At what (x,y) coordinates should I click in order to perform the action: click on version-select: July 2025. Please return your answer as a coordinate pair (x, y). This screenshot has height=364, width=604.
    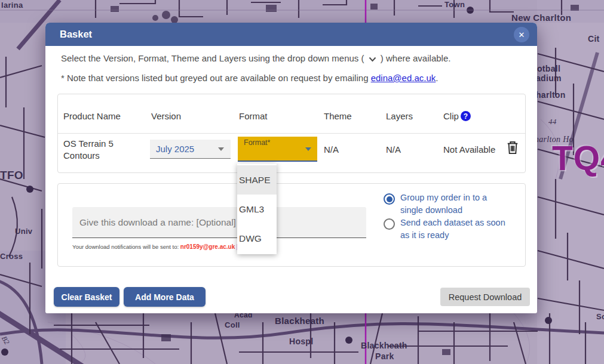
    Looking at the image, I should click on (190, 149).